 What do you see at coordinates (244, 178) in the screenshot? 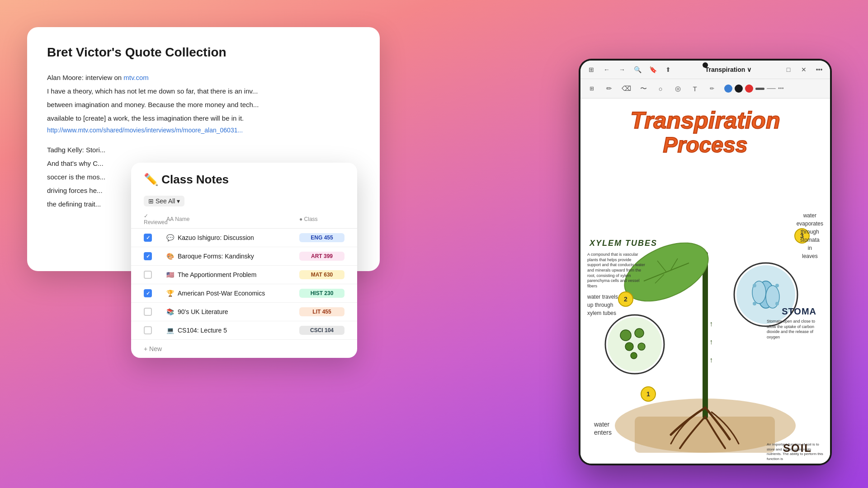
I see `notes-header: ✏️ Class Notes` at bounding box center [244, 178].